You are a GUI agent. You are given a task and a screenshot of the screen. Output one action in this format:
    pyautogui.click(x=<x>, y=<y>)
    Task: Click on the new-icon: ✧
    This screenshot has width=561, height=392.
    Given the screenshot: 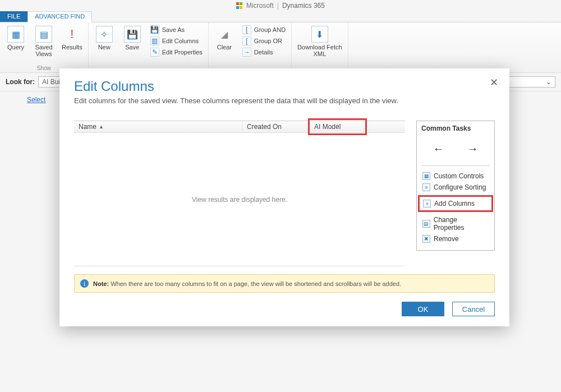 What is the action you would take?
    pyautogui.click(x=104, y=34)
    